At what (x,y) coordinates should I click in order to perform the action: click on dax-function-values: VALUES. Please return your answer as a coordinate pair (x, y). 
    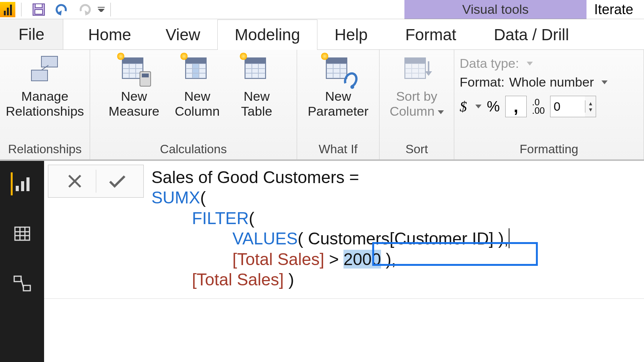
    Looking at the image, I should click on (265, 238).